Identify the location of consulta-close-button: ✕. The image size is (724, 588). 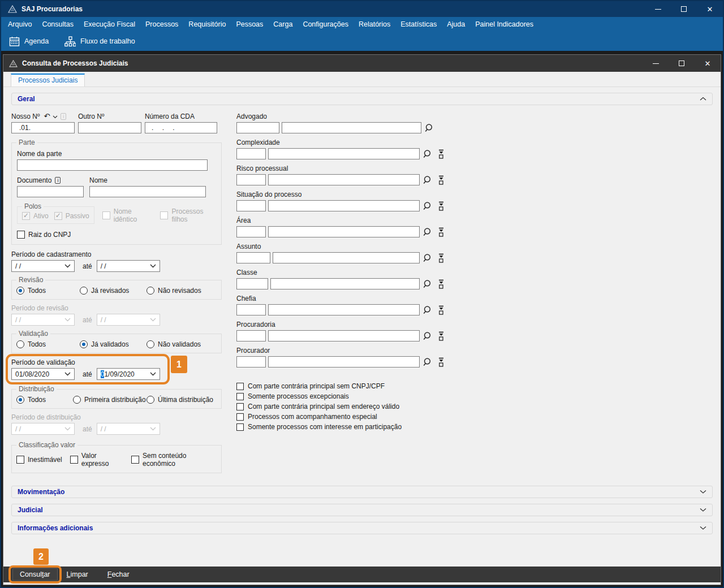
(708, 63).